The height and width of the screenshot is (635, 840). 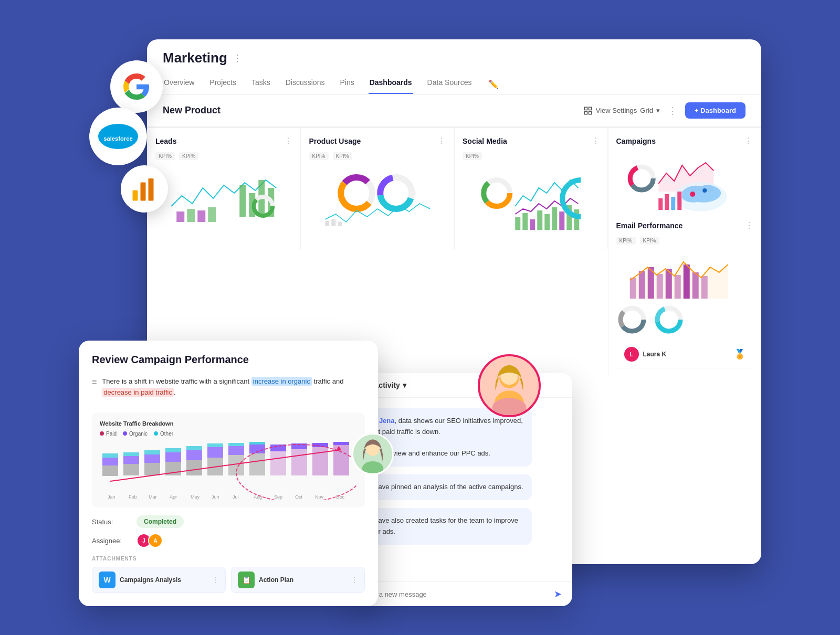 I want to click on social-media-title: Social Media, so click(x=485, y=141).